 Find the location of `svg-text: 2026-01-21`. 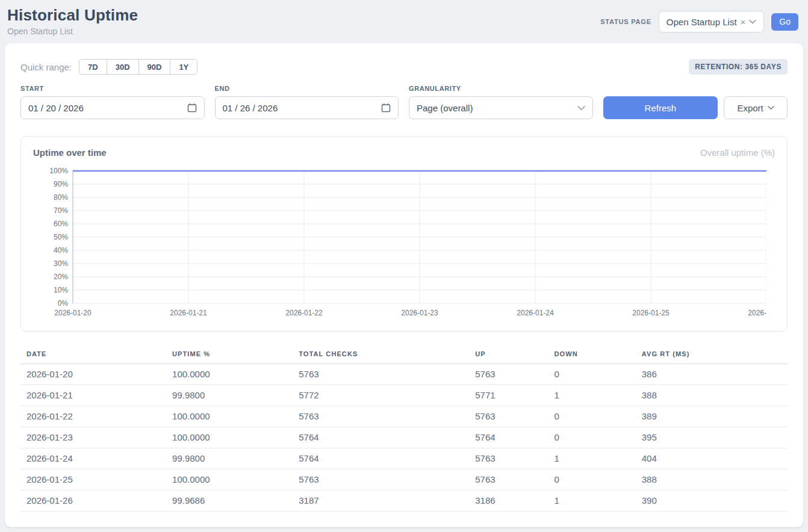

svg-text: 2026-01-21 is located at coordinates (188, 313).